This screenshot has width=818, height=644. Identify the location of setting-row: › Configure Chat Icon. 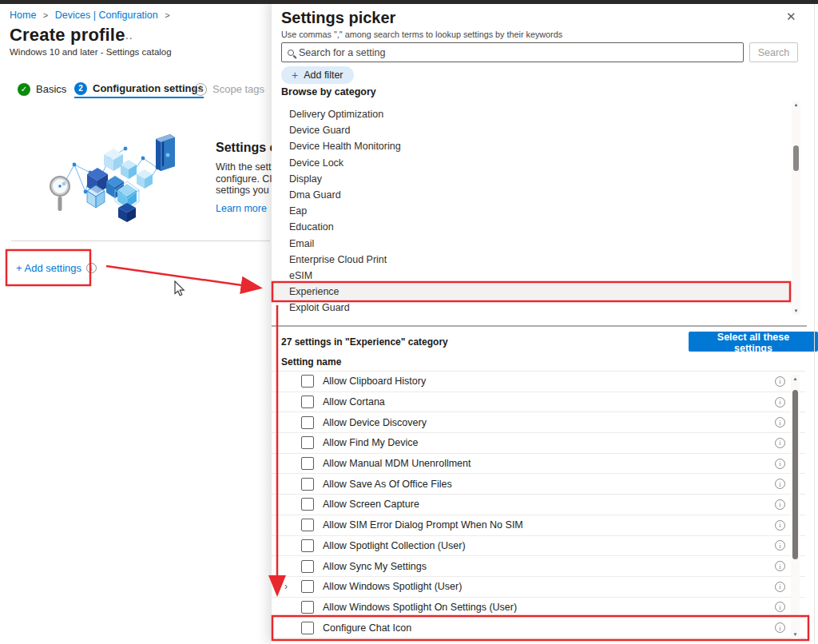
(538, 628).